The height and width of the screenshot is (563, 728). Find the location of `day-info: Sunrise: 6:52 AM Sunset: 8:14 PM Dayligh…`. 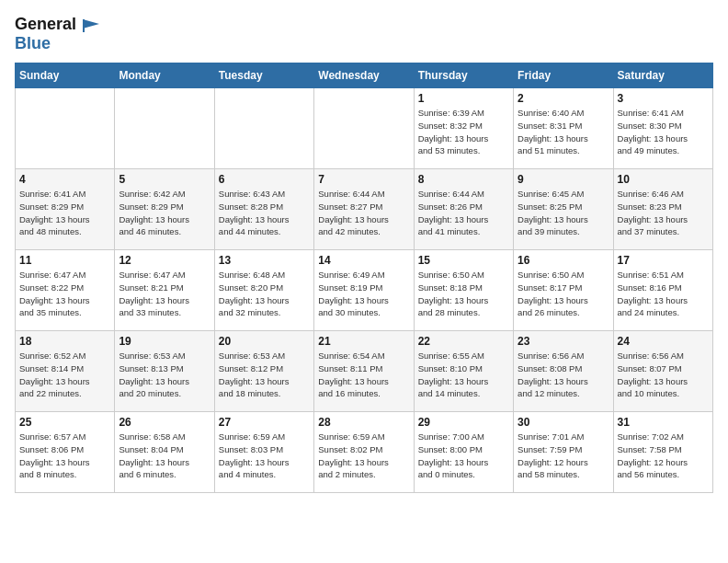

day-info: Sunrise: 6:52 AM Sunset: 8:14 PM Dayligh… is located at coordinates (64, 375).